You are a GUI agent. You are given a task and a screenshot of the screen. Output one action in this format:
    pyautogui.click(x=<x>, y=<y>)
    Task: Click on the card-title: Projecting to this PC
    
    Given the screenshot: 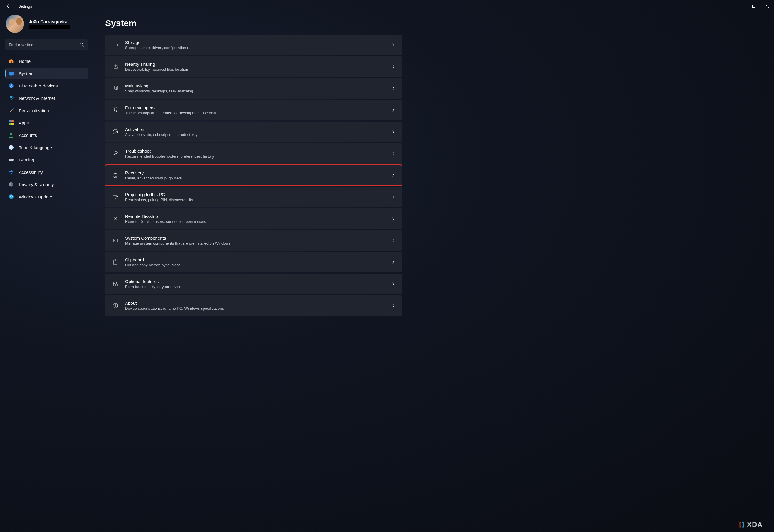 What is the action you would take?
    pyautogui.click(x=159, y=195)
    